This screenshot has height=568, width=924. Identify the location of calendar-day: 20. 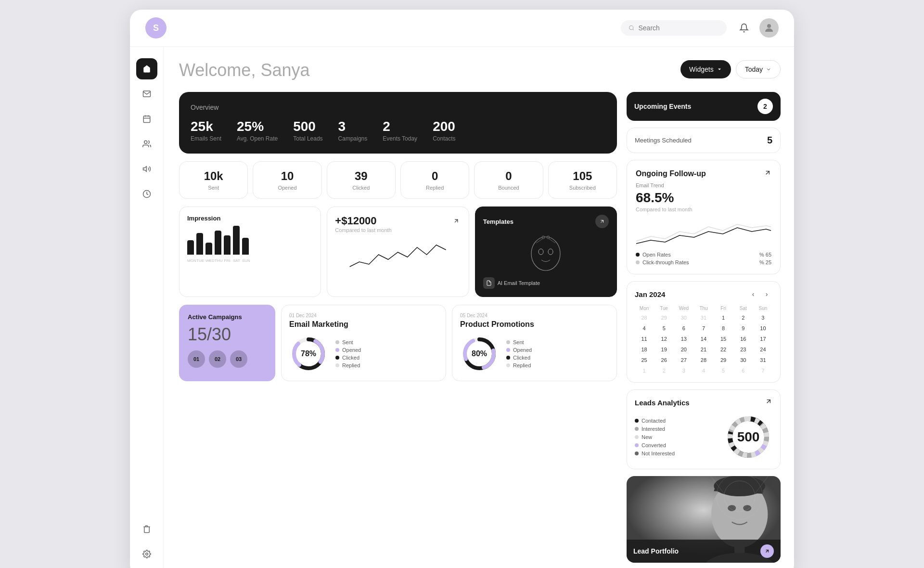
(683, 349).